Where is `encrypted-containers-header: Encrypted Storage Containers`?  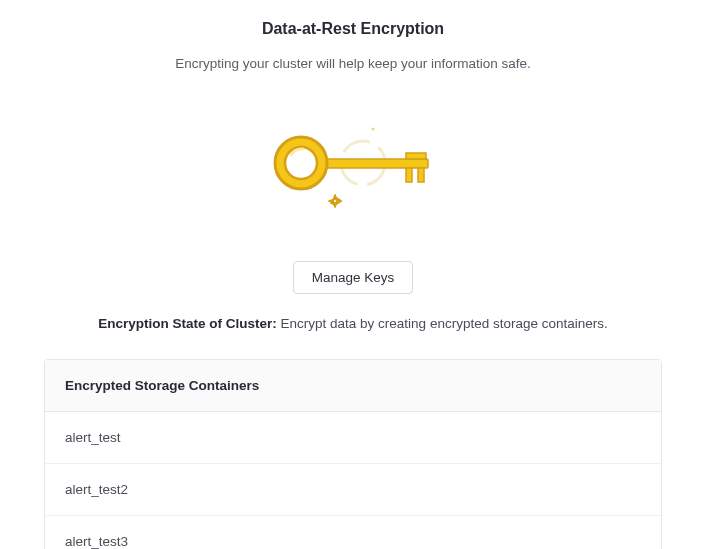
encrypted-containers-header: Encrypted Storage Containers is located at coordinates (353, 386).